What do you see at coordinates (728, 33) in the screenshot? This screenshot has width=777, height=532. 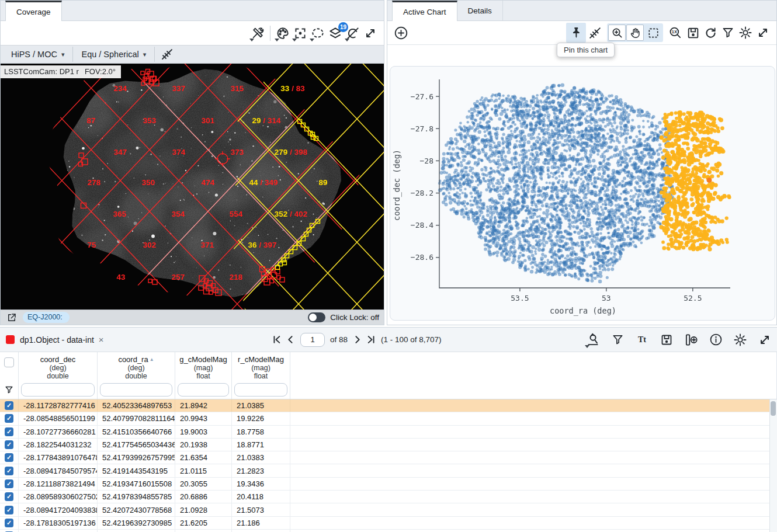 I see `filter-chart-button` at bounding box center [728, 33].